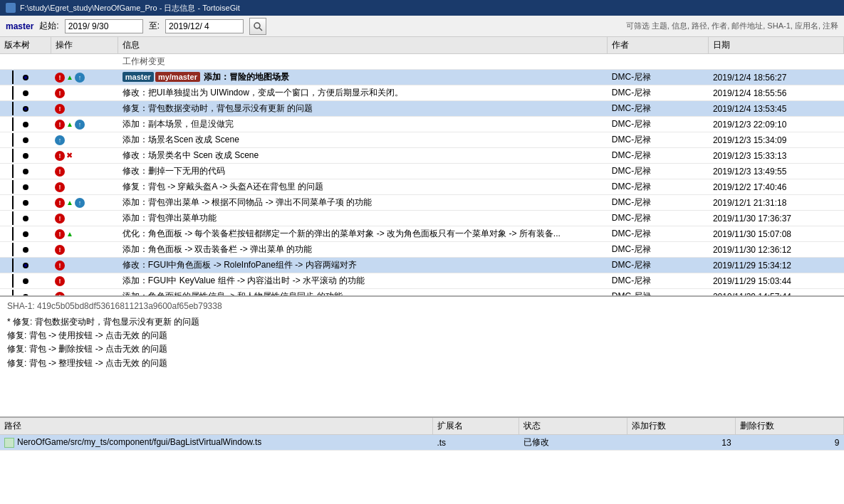 This screenshot has height=504, width=844. What do you see at coordinates (422, 443) in the screenshot?
I see `file-row: NeroOfGame/src/my_ts/component/fgui/BagL…` at bounding box center [422, 443].